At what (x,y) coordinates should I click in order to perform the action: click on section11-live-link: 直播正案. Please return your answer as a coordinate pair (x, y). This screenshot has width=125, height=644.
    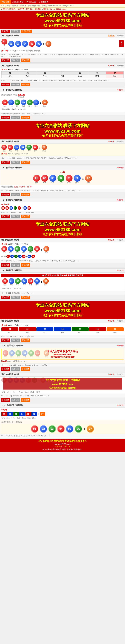
    Looking at the image, I should click on (111, 374).